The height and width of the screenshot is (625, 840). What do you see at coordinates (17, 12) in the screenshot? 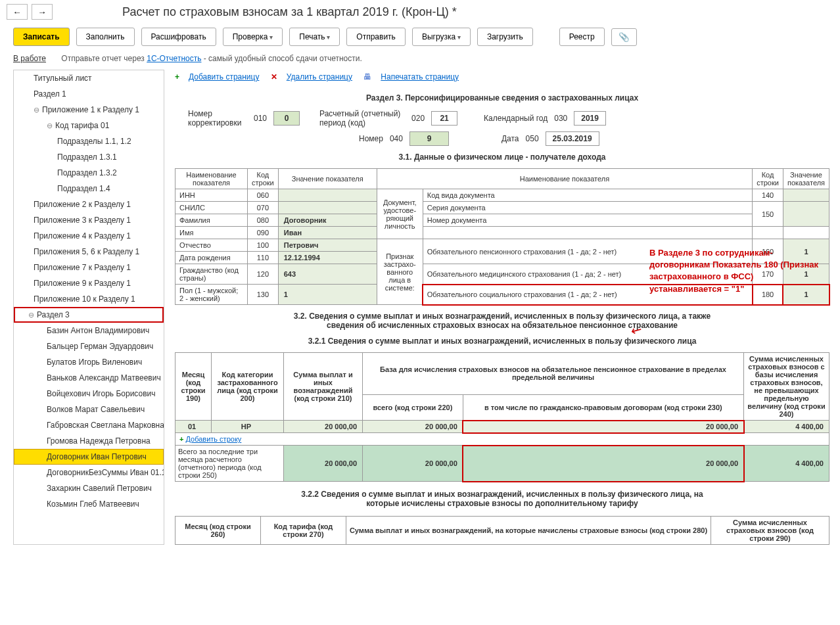
I see `back-button: ←` at bounding box center [17, 12].